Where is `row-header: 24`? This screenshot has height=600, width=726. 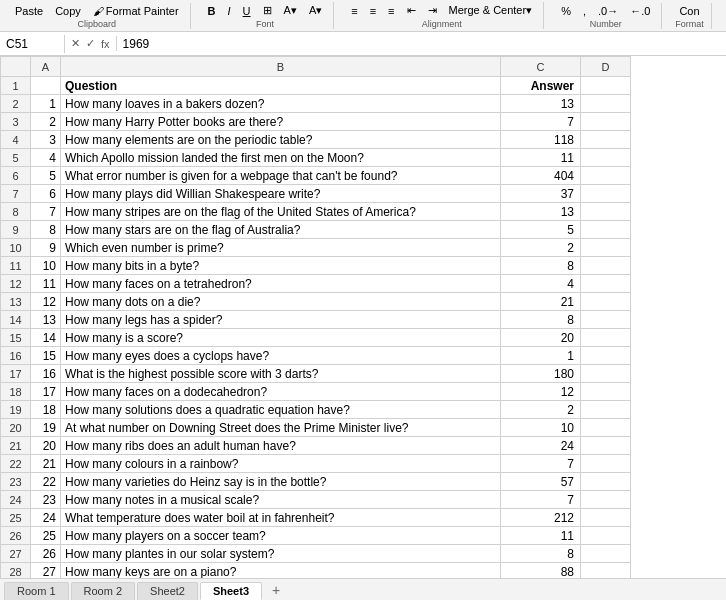
row-header: 24 is located at coordinates (16, 500).